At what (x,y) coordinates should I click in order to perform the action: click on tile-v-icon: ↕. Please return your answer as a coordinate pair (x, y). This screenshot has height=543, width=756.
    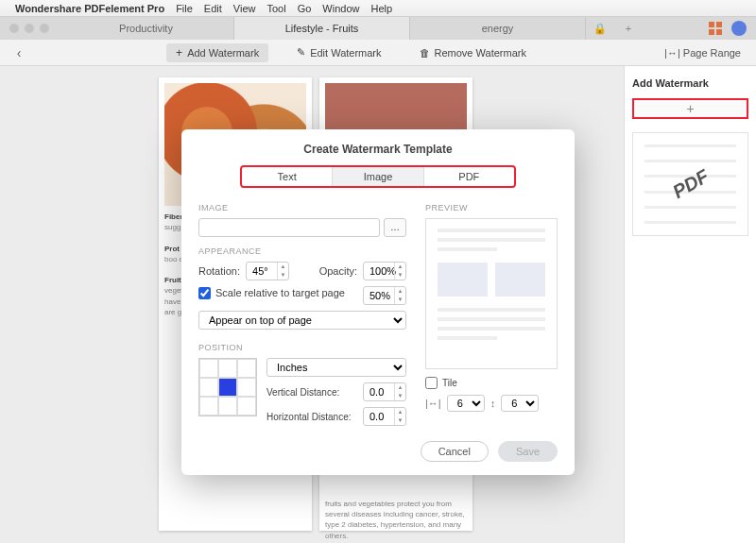
    Looking at the image, I should click on (493, 403).